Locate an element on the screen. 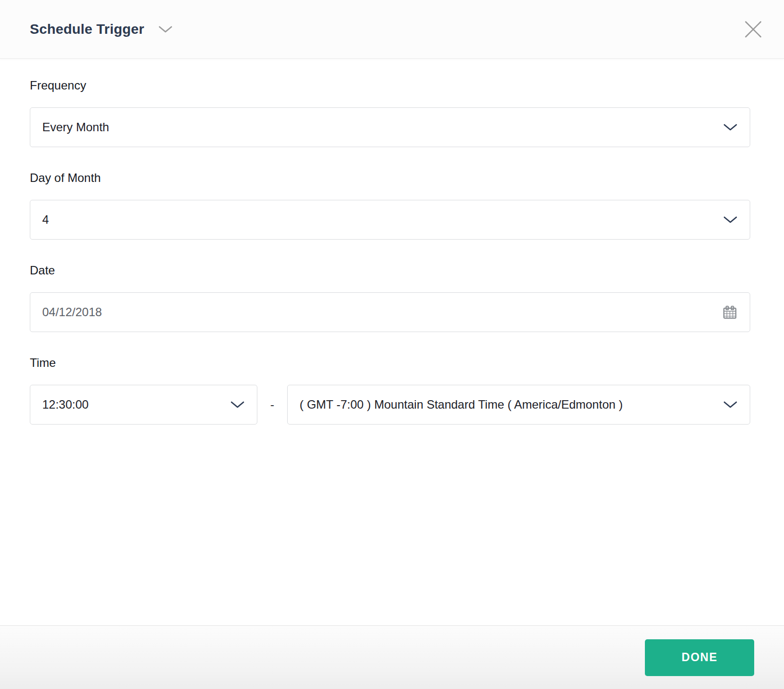 The image size is (784, 689). day-of-month-label: Day of Month is located at coordinates (390, 178).